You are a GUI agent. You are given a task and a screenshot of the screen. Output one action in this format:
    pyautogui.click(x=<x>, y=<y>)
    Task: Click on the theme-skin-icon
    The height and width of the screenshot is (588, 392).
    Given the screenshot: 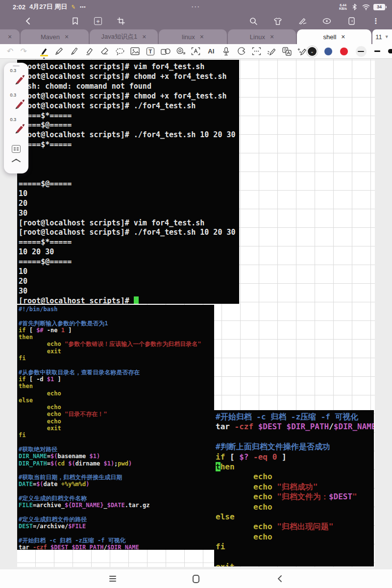 What is the action you would take?
    pyautogui.click(x=278, y=21)
    